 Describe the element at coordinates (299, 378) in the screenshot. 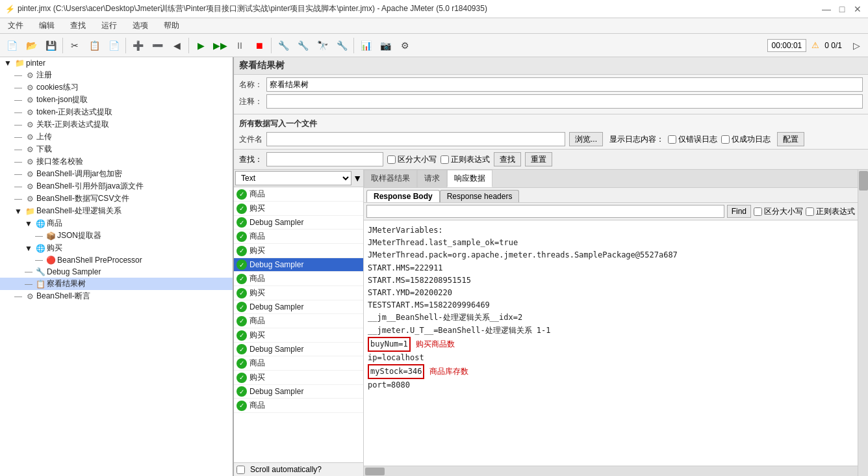

I see `list-item-13: ✓ 购买` at that location.